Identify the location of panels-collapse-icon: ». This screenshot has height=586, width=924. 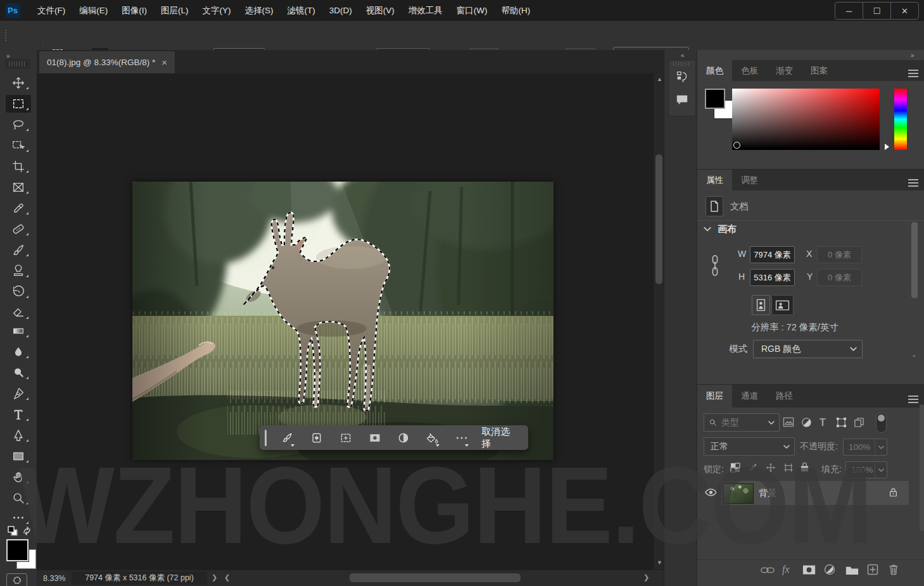
(913, 56).